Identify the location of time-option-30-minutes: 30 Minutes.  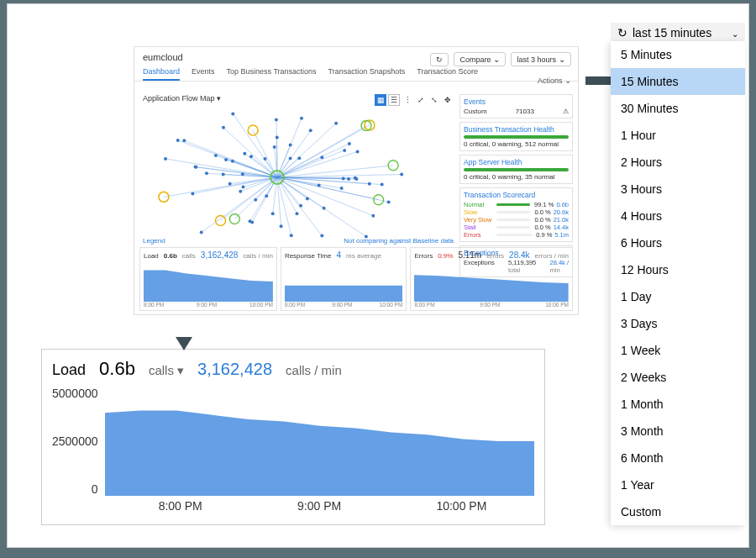
(678, 108).